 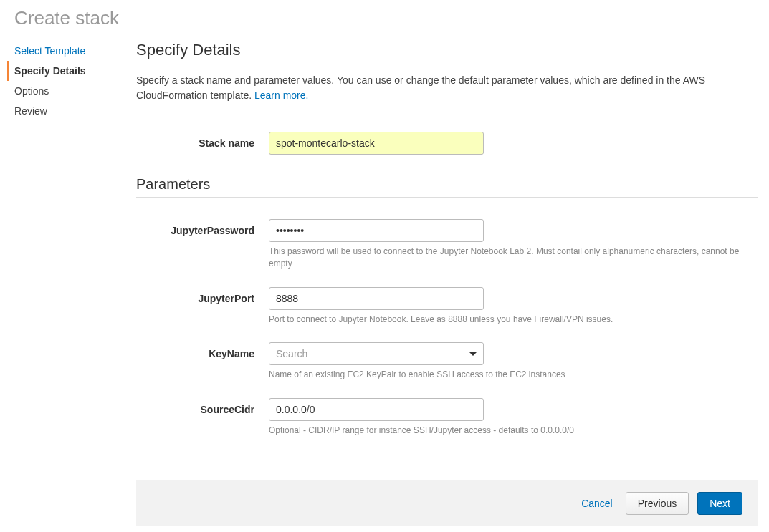 I want to click on previous-button: Previous, so click(x=657, y=503).